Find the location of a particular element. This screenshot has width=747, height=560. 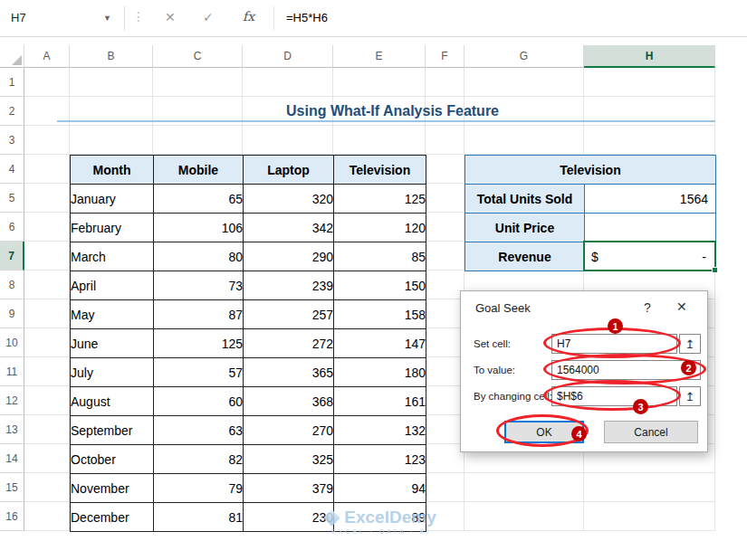

cell-television: 123 is located at coordinates (380, 460).